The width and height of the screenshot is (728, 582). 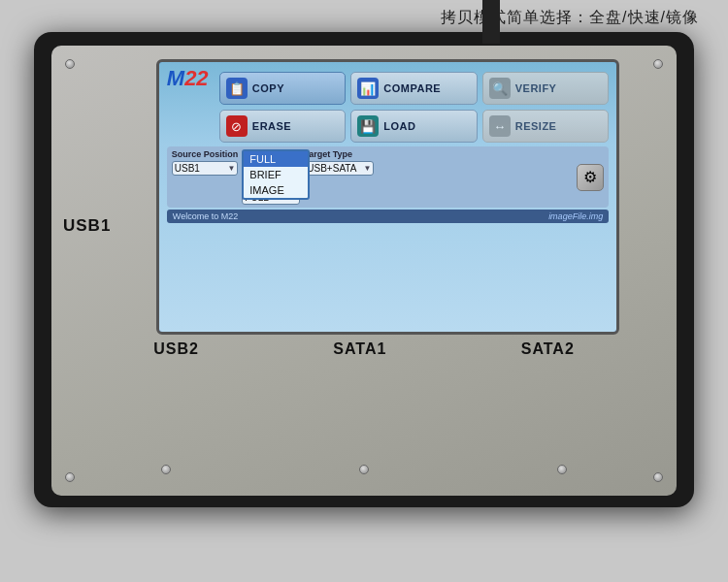 What do you see at coordinates (206, 154) in the screenshot?
I see `source-position-label: Source Position` at bounding box center [206, 154].